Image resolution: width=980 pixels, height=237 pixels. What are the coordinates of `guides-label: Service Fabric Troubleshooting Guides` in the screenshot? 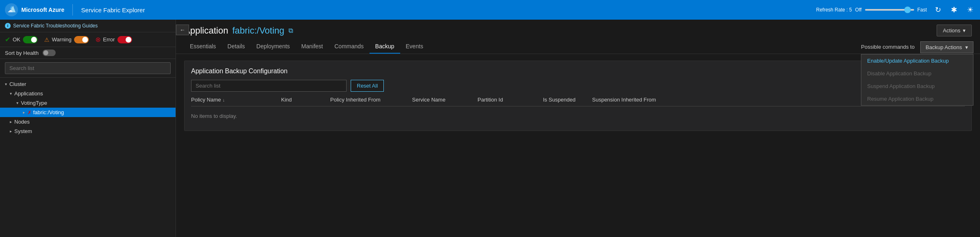 It's located at (56, 26).